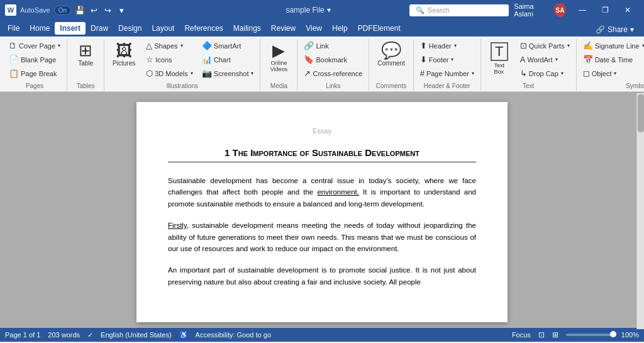 The image size is (644, 343). I want to click on undo-icon: ↩, so click(94, 10).